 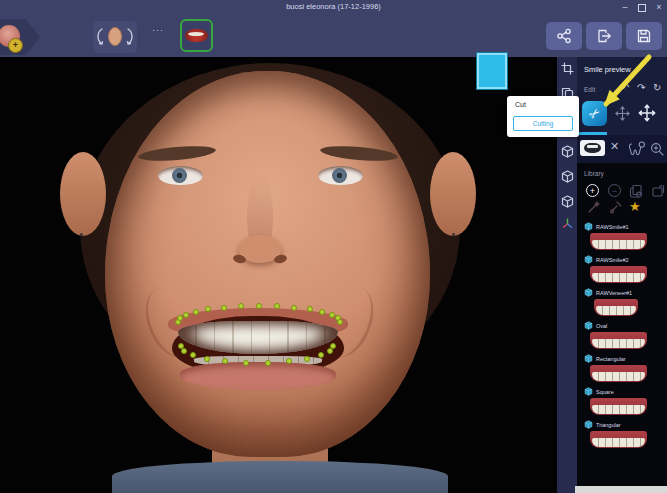 What do you see at coordinates (543, 124) in the screenshot?
I see `cutting-button: Cutting` at bounding box center [543, 124].